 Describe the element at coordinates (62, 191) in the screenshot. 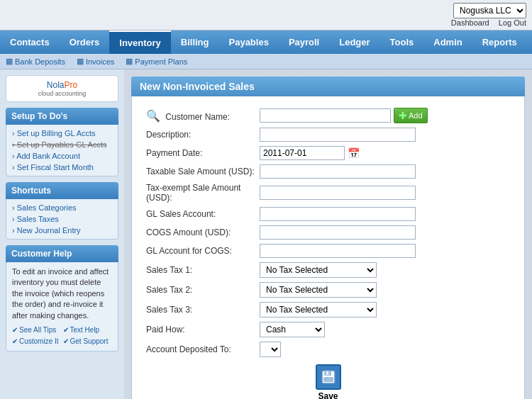

I see `shortcuts-section-header: Shortcuts` at that location.